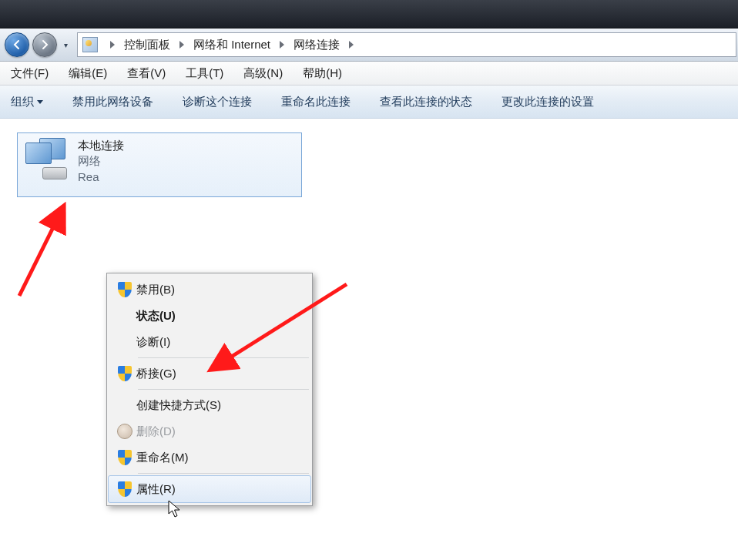  I want to click on menu-edit: 编辑(E), so click(88, 74).